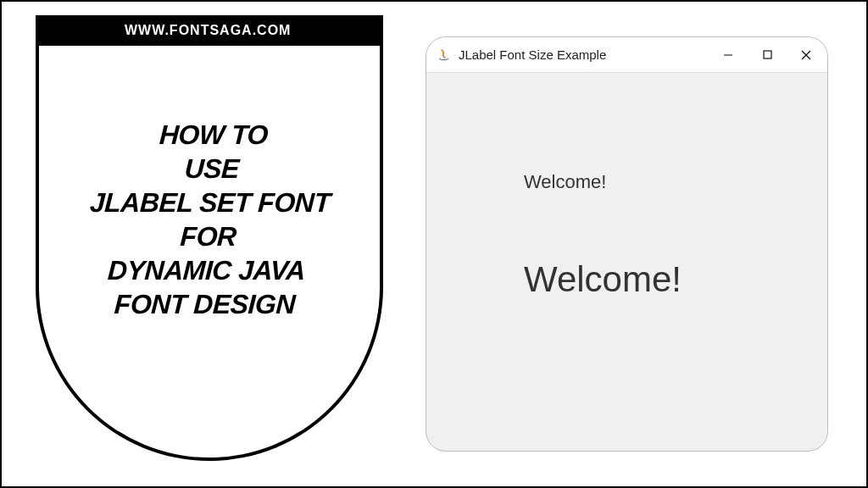 The height and width of the screenshot is (488, 868). I want to click on article-heading: HOW TOUSEJLABEL SET FONTFORDYNAMIC JAVAF…, so click(209, 219).